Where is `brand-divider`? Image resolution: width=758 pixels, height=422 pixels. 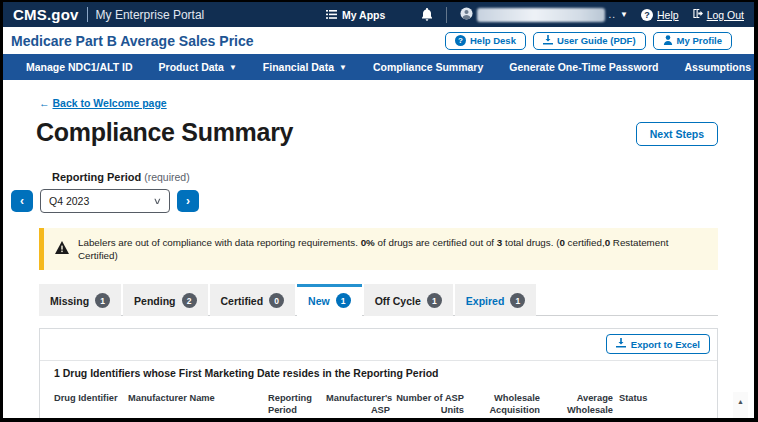 brand-divider is located at coordinates (88, 14).